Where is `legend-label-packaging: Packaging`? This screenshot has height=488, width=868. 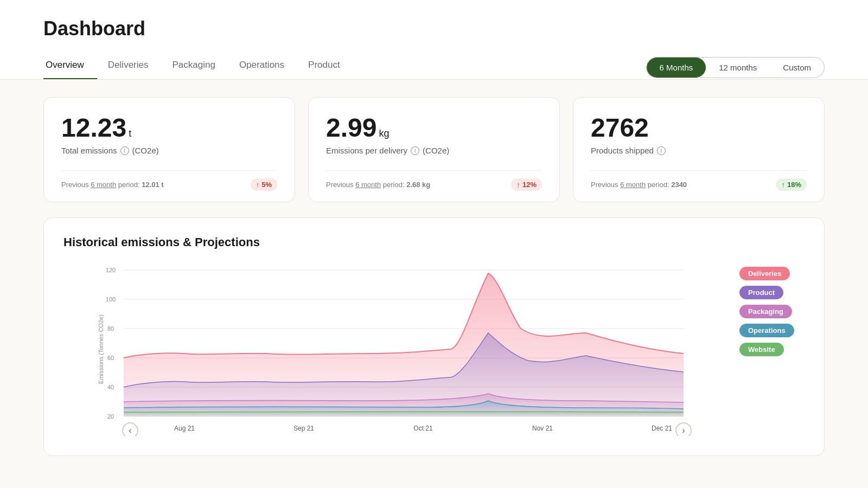 legend-label-packaging: Packaging is located at coordinates (766, 311).